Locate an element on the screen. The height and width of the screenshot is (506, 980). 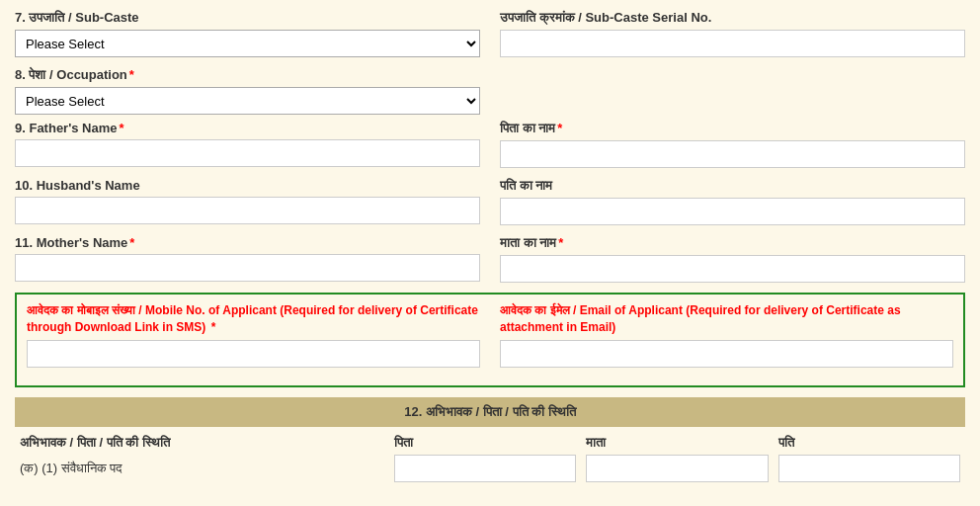
mobile-label: आवेदक का मोबाइल संख्या / Mobile No. of A… is located at coordinates (253, 319).